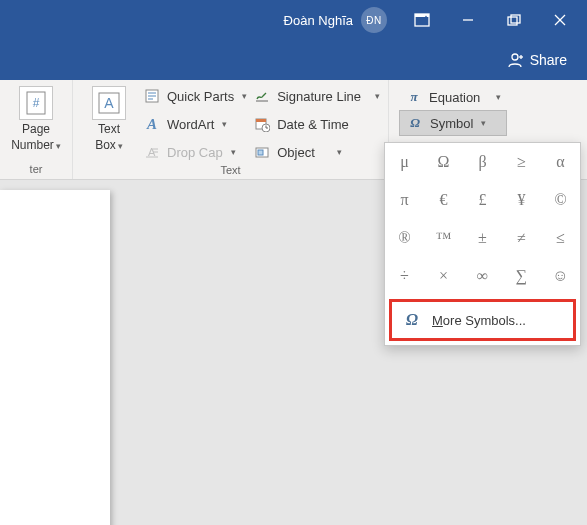 This screenshot has height=525, width=587. What do you see at coordinates (200, 96) in the screenshot?
I see `quick-parts-label: Quick Parts` at bounding box center [200, 96].